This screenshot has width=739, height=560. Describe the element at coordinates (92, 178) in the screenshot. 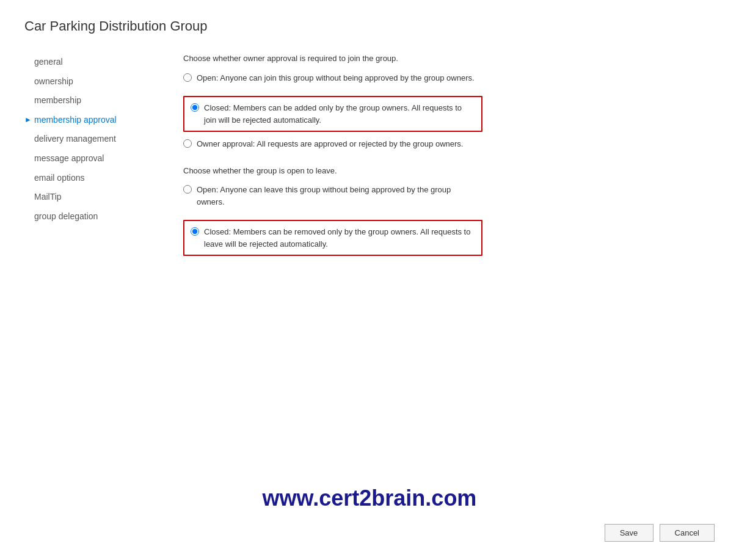

I see `sidebar-item-email-options: email options` at that location.